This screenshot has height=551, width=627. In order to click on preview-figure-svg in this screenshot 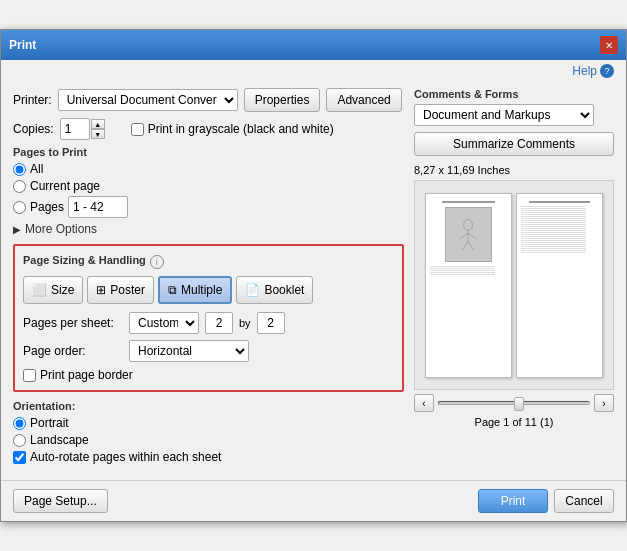, I will do `click(468, 234)`.